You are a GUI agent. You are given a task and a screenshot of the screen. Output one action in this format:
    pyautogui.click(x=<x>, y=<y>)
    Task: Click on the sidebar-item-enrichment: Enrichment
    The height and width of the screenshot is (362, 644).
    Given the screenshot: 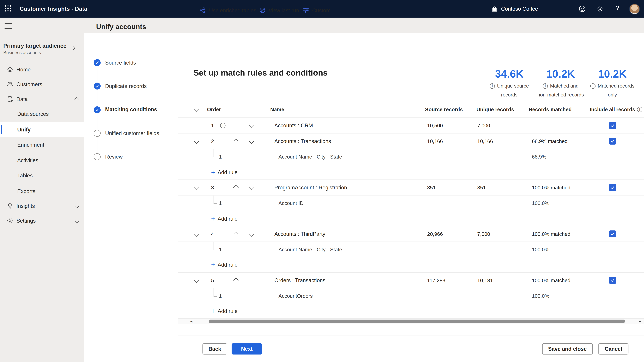 What is the action you would take?
    pyautogui.click(x=42, y=144)
    